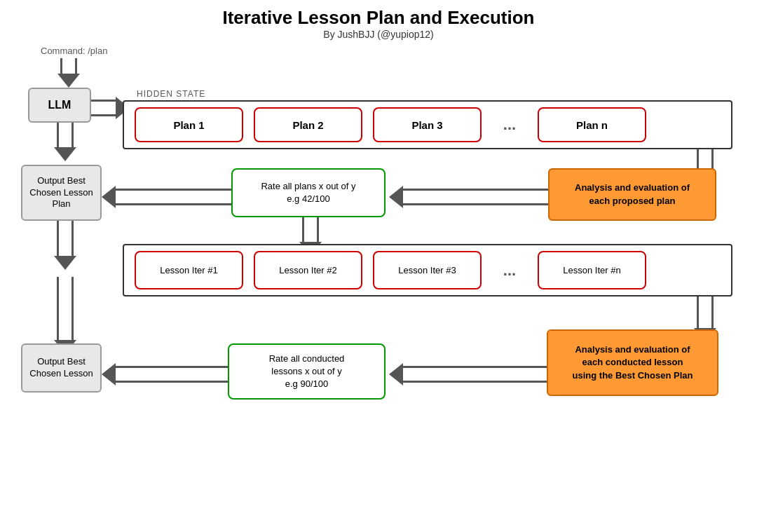 This screenshot has width=757, height=532. I want to click on command-to-llm-arrow, so click(69, 73).